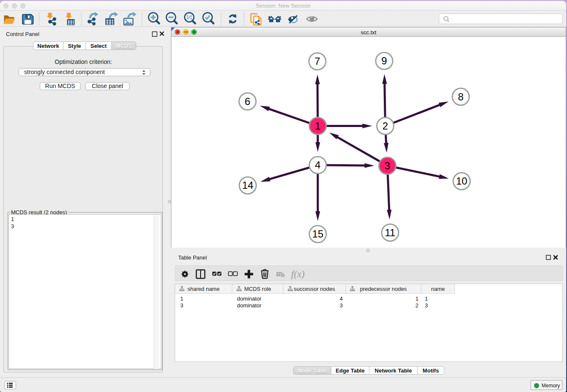 The width and height of the screenshot is (567, 392). Describe the element at coordinates (385, 126) in the screenshot. I see `svg-text: 2` at that location.